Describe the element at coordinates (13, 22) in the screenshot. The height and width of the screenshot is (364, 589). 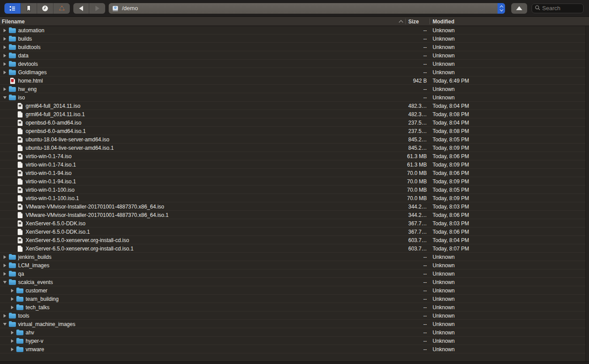
I see `filename-header-label: Filename` at that location.